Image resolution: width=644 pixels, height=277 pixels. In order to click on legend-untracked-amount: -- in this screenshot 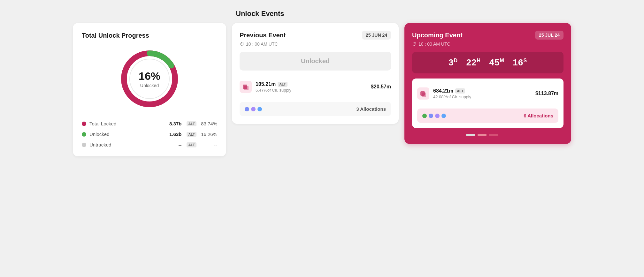, I will do `click(180, 145)`.